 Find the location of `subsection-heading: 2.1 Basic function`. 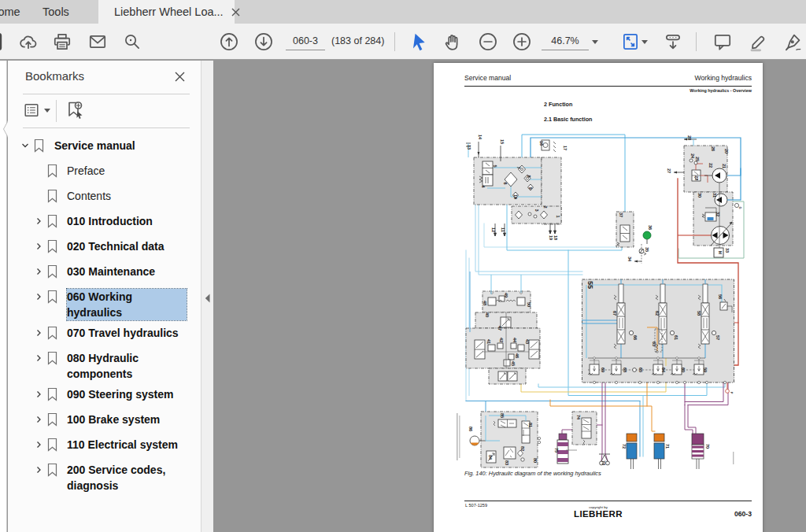

subsection-heading: 2.1 Basic function is located at coordinates (568, 120).